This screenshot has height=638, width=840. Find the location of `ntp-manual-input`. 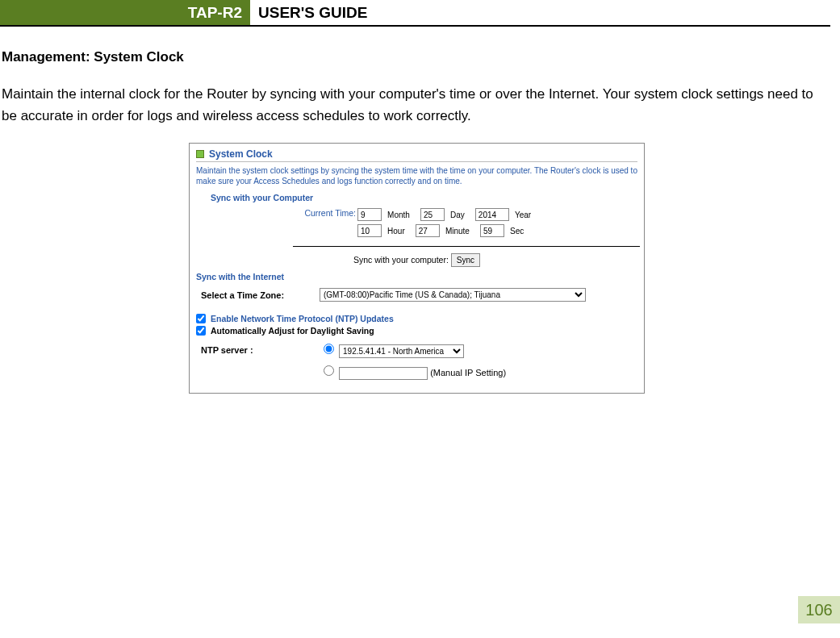

ntp-manual-input is located at coordinates (383, 373).